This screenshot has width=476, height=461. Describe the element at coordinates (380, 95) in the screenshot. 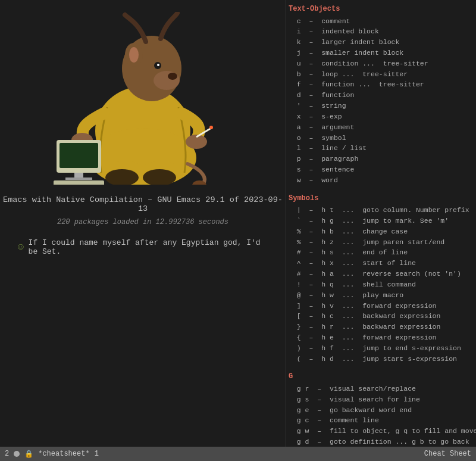

I see `item-line-0-7: d – function` at that location.